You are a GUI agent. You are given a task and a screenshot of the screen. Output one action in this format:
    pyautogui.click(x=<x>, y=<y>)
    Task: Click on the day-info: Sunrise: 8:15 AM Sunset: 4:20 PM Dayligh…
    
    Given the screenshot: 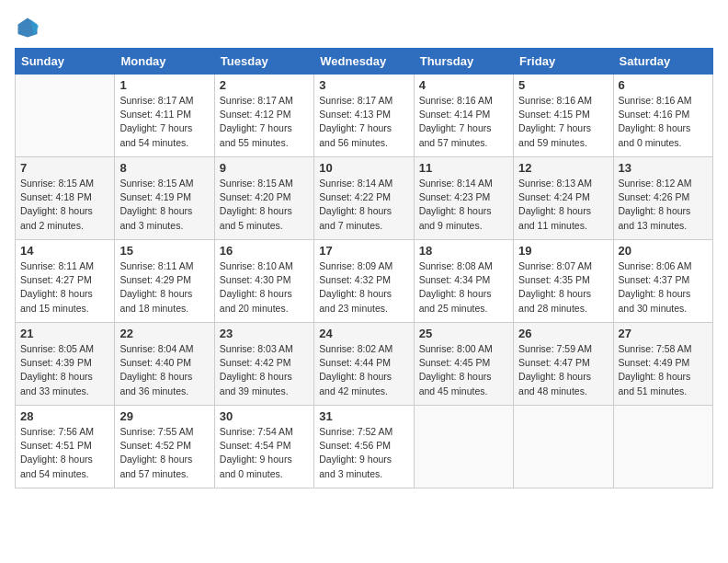 What is the action you would take?
    pyautogui.click(x=265, y=204)
    